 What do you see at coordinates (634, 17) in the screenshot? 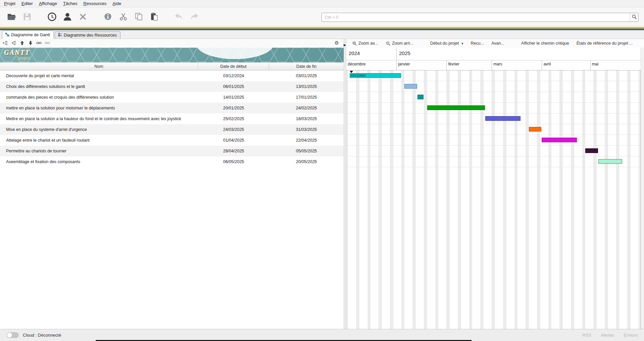
I see `search-button` at bounding box center [634, 17].